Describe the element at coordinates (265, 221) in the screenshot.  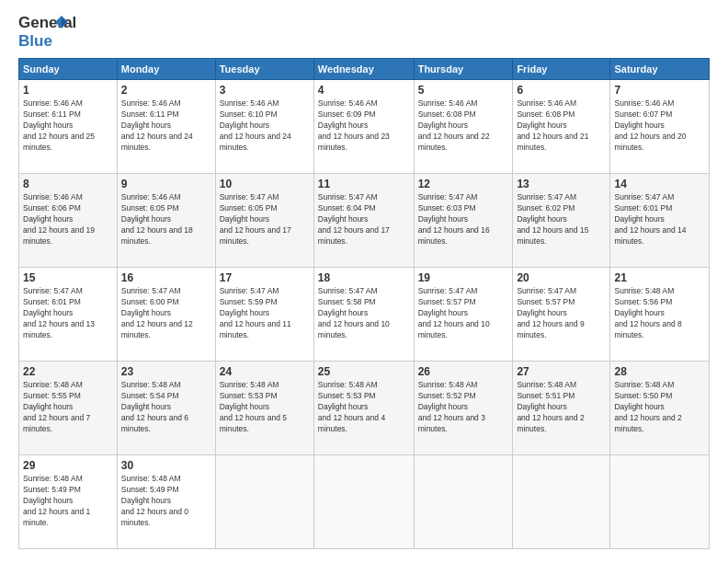
I see `table-row: 10Sunrise: 5:47 AMSunset: 6:05 PMDayligh…` at that location.